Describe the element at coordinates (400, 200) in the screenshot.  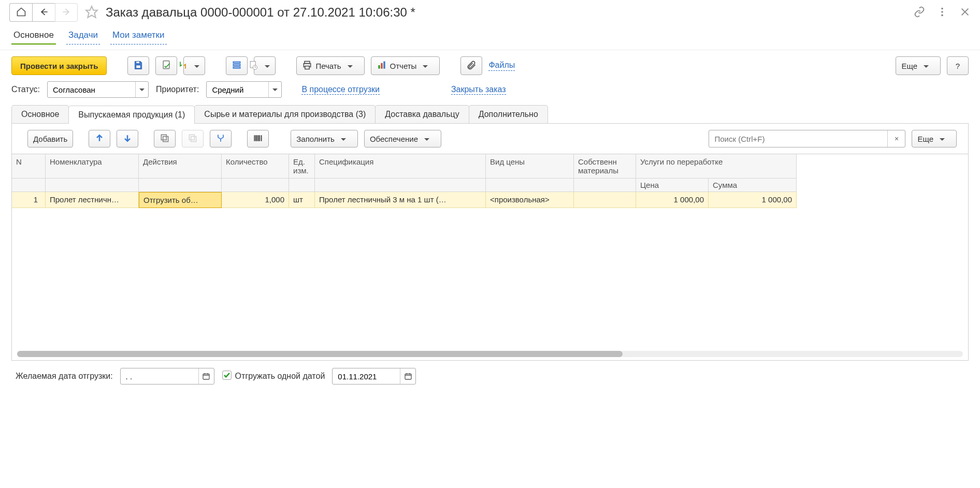
I see `cell-spec: Пролет лестничный 3 м на 1 шт (…` at that location.